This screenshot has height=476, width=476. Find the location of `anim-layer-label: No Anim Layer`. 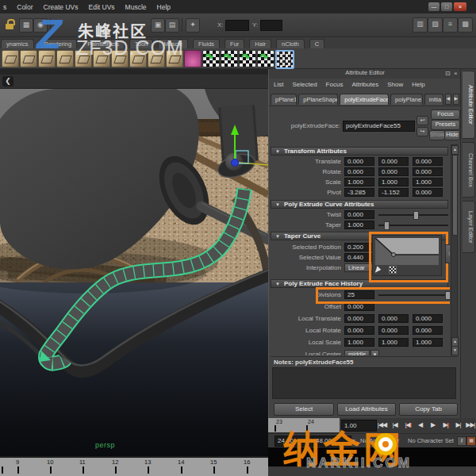

anim-layer-label: No Anim Layer is located at coordinates (379, 441).